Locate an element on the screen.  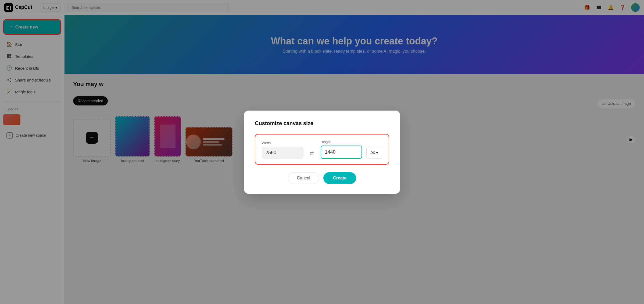
swap-icon: ⇄ is located at coordinates (312, 153).